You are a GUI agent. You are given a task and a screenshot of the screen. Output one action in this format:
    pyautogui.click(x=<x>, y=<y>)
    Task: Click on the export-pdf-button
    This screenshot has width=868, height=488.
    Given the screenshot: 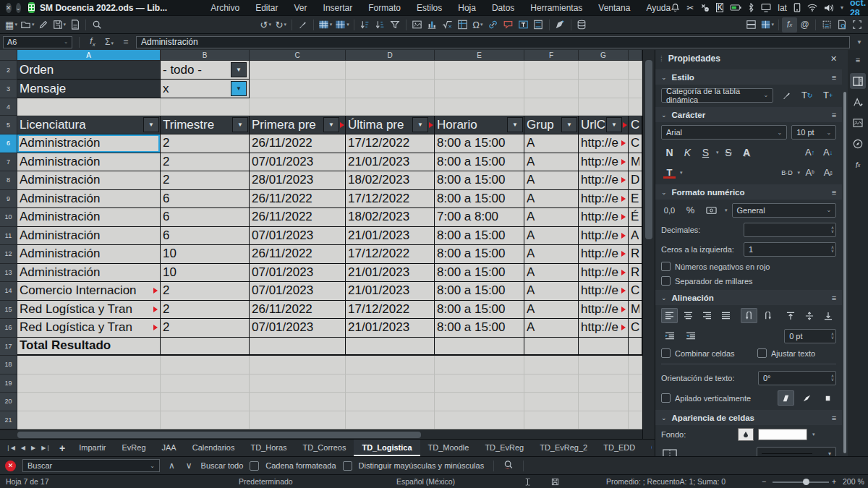 What is the action you would take?
    pyautogui.click(x=75, y=25)
    